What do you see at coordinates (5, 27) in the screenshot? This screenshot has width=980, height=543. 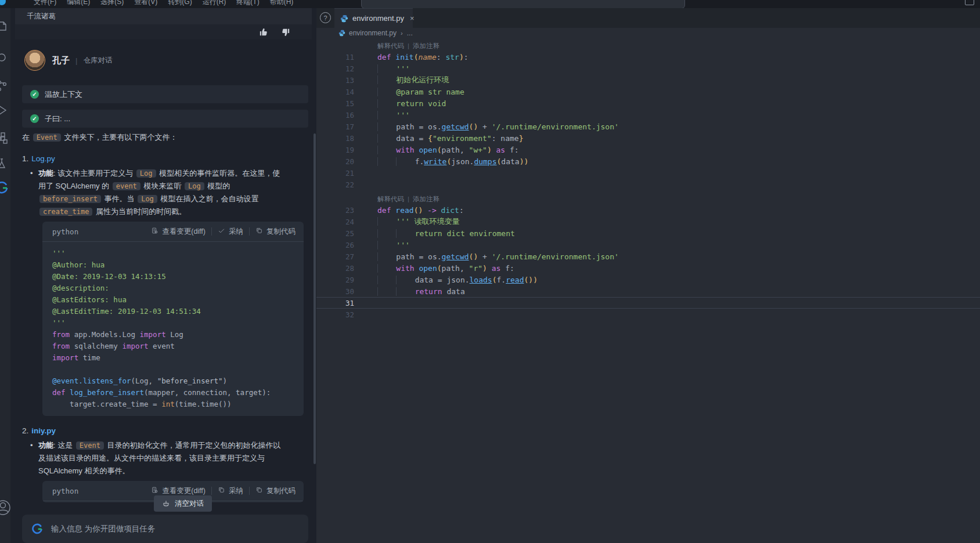 I see `files-icon` at bounding box center [5, 27].